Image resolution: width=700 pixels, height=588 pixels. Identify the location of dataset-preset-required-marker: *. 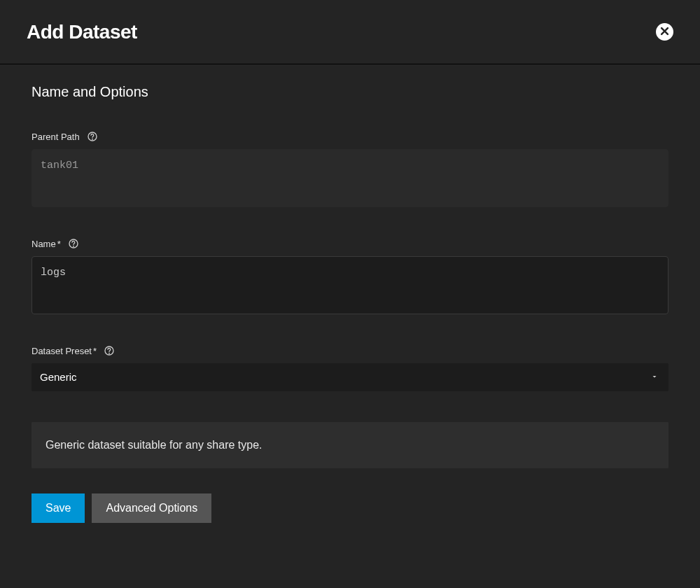
(95, 351).